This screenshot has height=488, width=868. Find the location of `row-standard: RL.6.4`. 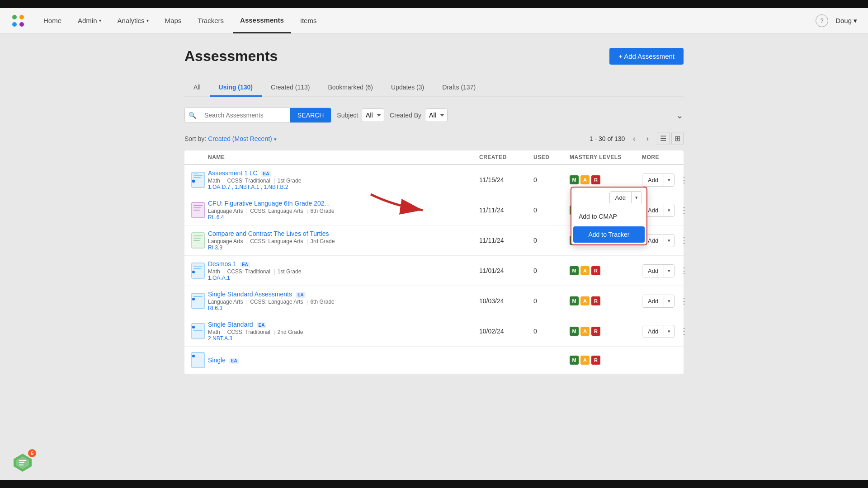

row-standard: RL.6.4 is located at coordinates (344, 217).